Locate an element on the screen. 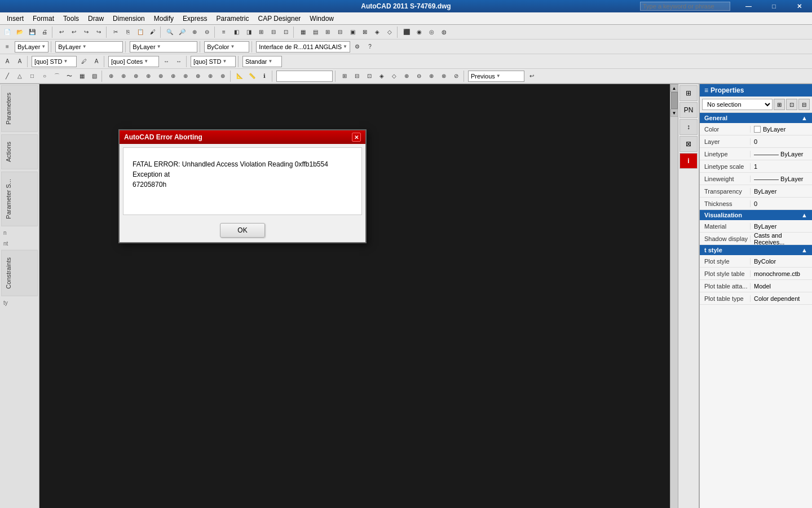 Image resolution: width=812 pixels, height=508 pixels. zoom3-btn: ⊕ is located at coordinates (195, 32).